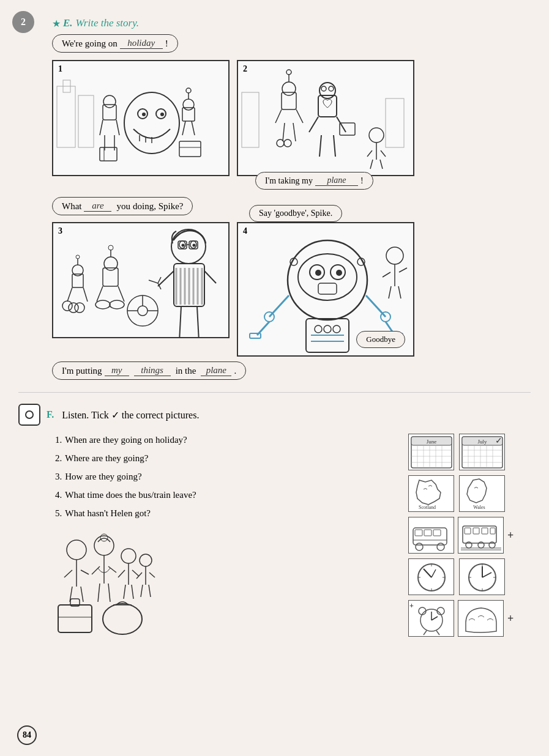 The image size is (549, 756). I want to click on q5-number: 5., so click(59, 513).